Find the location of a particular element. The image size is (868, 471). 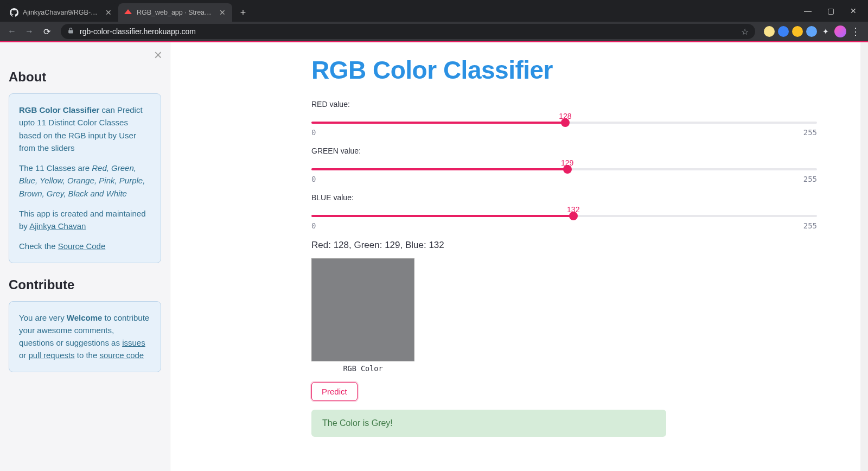

page-title: RGB Color Classifier is located at coordinates (564, 70).